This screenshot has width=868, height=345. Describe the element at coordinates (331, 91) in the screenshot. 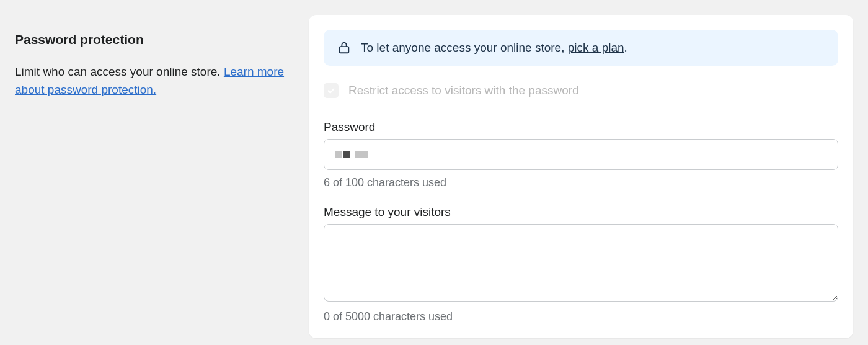

I see `checkmark-icon` at that location.